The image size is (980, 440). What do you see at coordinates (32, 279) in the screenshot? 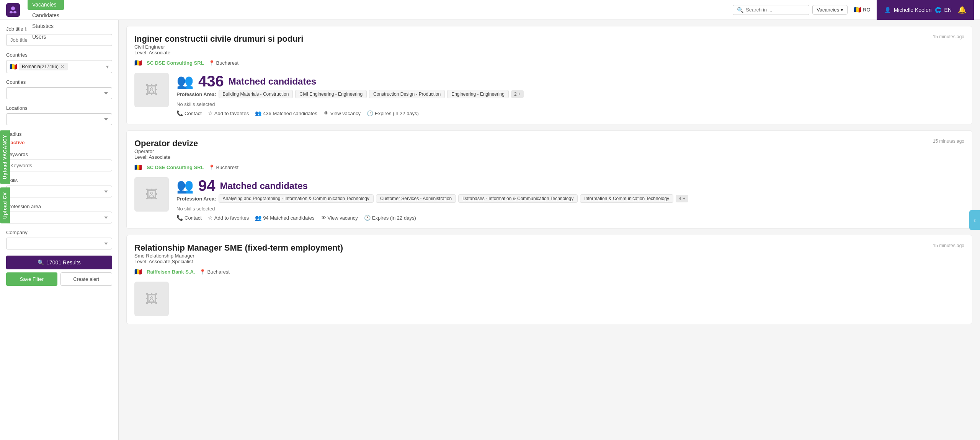
I see `save-filter-button: Save Filter` at bounding box center [32, 279].